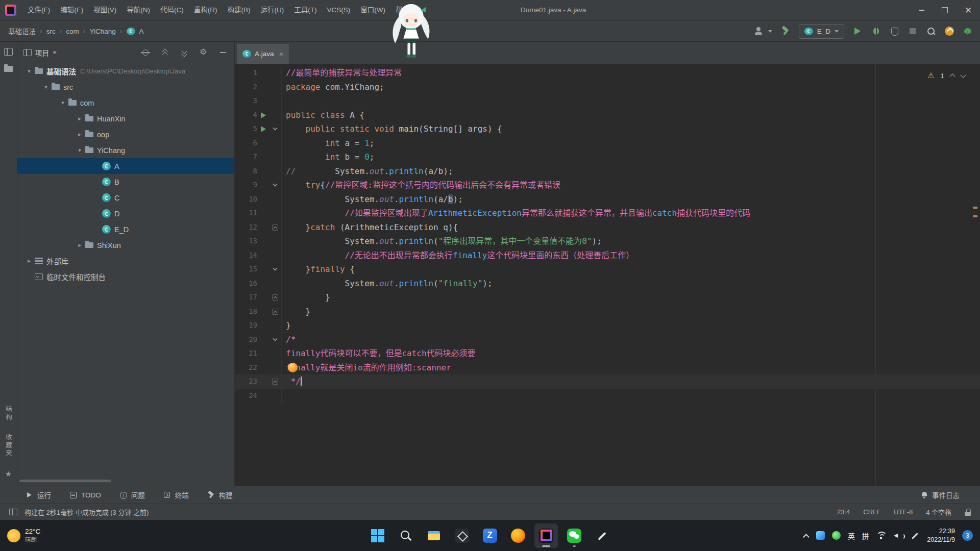 Image resolution: width=980 pixels, height=551 pixels. Describe the element at coordinates (836, 536) in the screenshot. I see `app-green-icon` at that location.